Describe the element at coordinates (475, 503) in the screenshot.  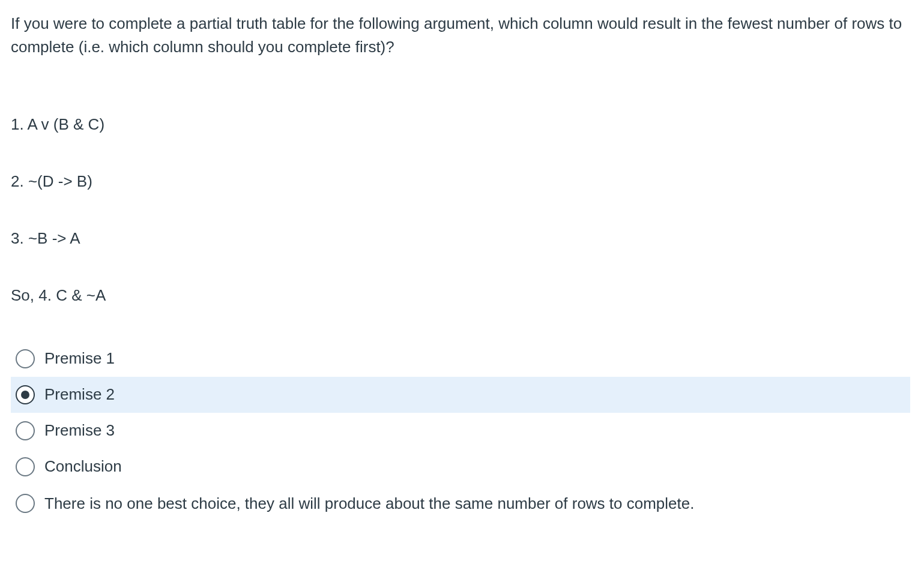
I see `option-label: There is no one best choice, they all wi…` at that location.